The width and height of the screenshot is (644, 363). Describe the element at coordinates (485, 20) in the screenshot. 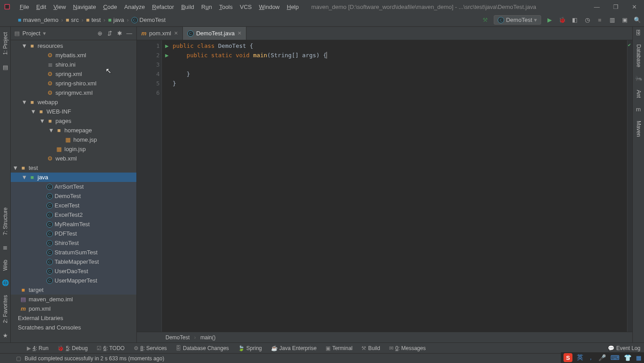

I see `hammer-icon: ⚒` at that location.